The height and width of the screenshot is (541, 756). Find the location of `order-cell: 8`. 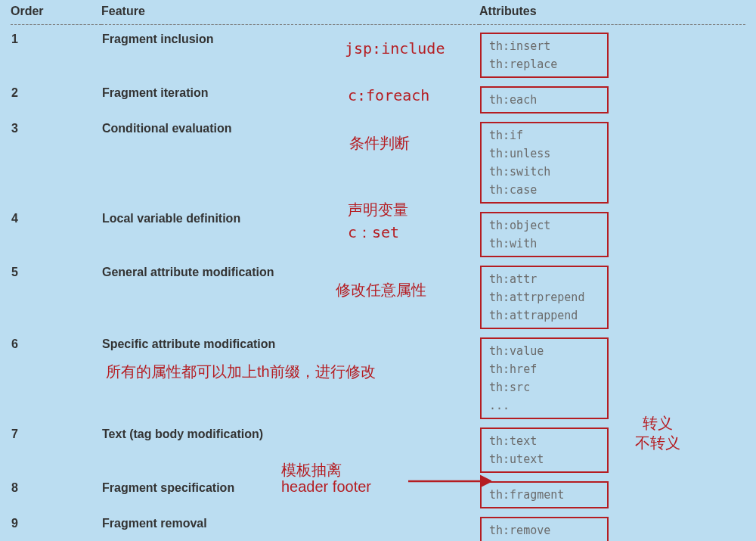

order-cell: 8 is located at coordinates (56, 492).